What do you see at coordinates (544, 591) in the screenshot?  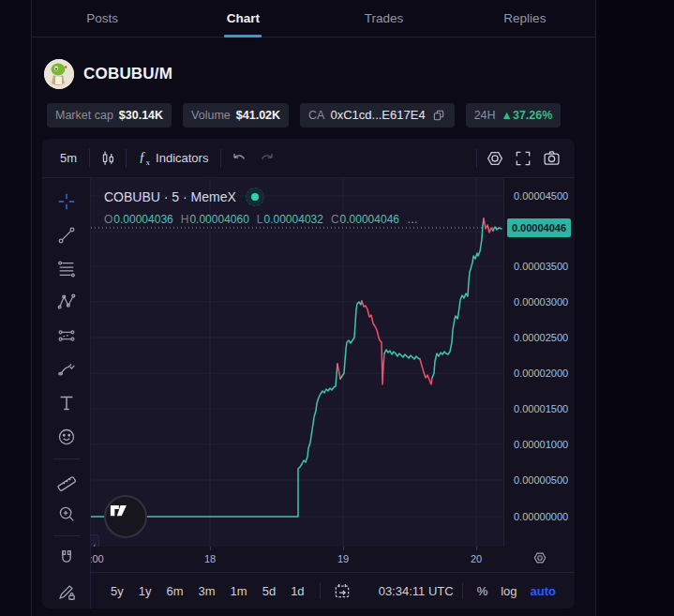 I see `auto-scale-button: auto` at bounding box center [544, 591].